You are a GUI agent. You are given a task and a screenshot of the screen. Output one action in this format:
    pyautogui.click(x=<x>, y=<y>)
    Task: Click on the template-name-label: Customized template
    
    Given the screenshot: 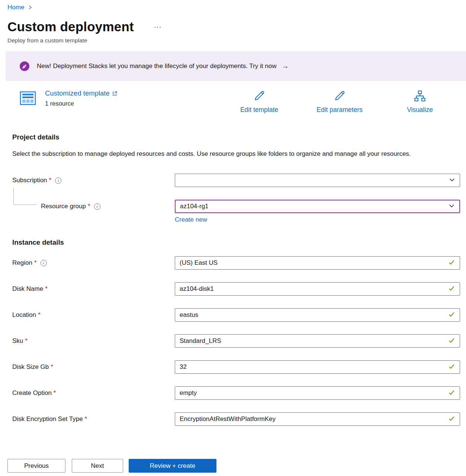 What is the action you would take?
    pyautogui.click(x=77, y=93)
    